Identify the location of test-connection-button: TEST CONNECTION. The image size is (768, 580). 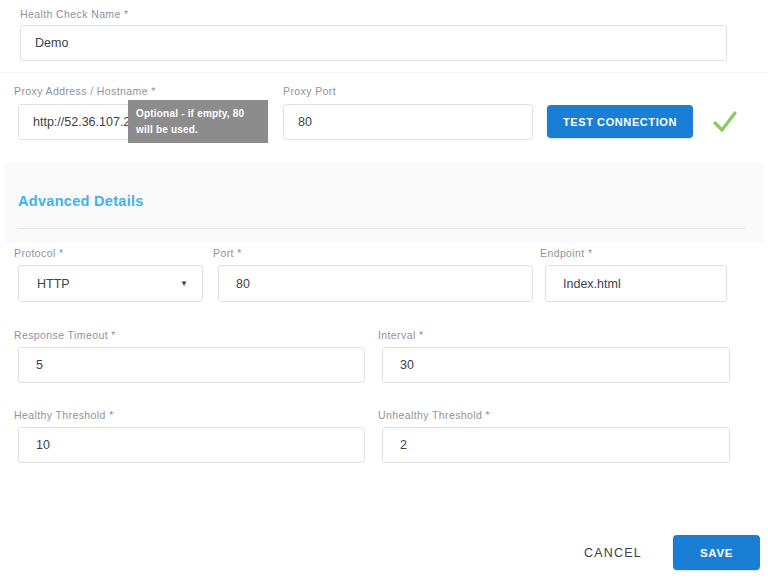
(620, 122).